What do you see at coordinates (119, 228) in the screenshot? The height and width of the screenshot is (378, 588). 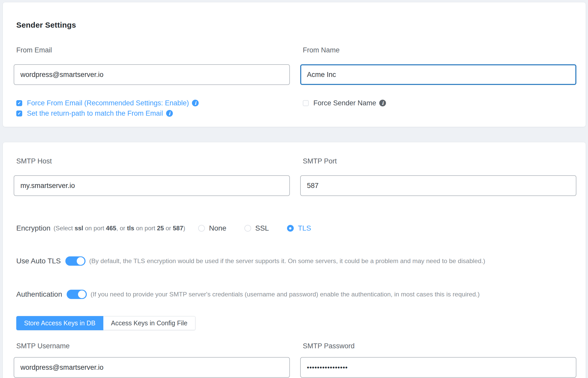 I see `encryption-hint: (Select ssl on port 465, or tls on port …` at bounding box center [119, 228].